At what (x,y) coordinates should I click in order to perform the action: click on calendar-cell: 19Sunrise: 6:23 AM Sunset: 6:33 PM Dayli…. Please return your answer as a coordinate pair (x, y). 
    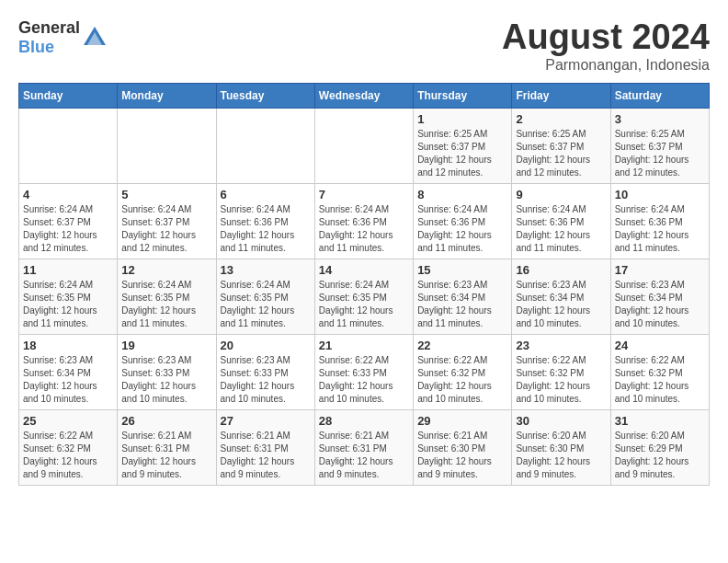
    Looking at the image, I should click on (167, 372).